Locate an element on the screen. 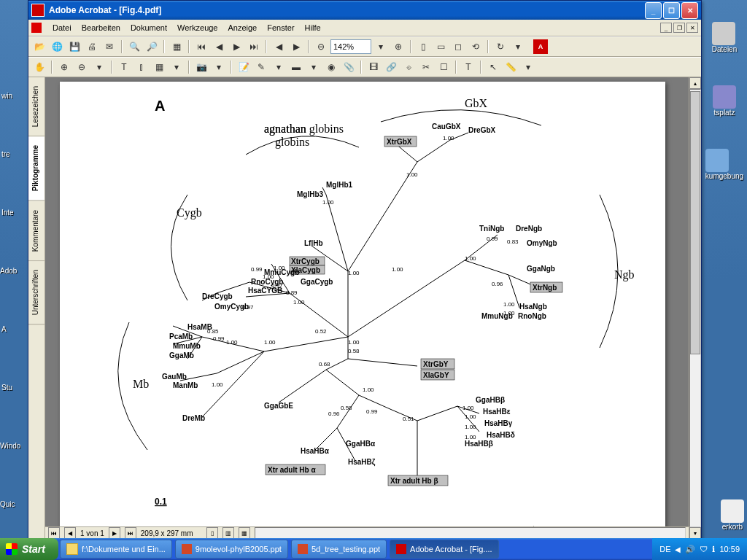 The height and width of the screenshot is (560, 747). link-icon: 🔗 is located at coordinates (391, 67).